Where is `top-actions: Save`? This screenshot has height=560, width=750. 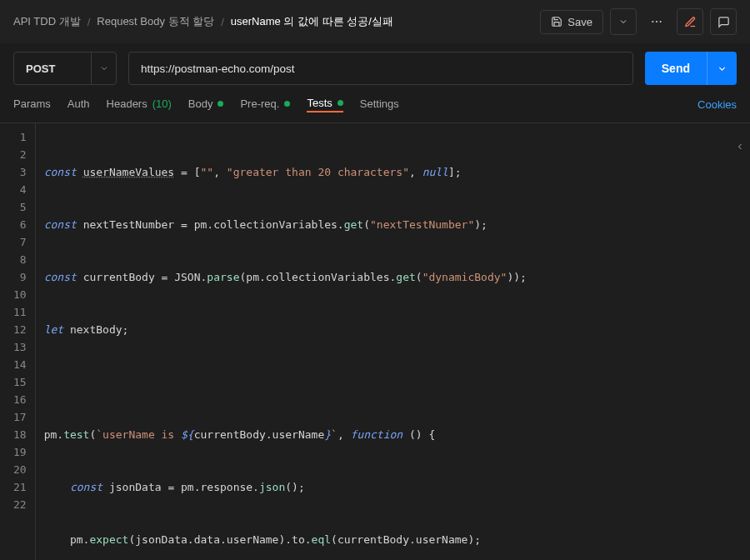 top-actions: Save is located at coordinates (638, 22).